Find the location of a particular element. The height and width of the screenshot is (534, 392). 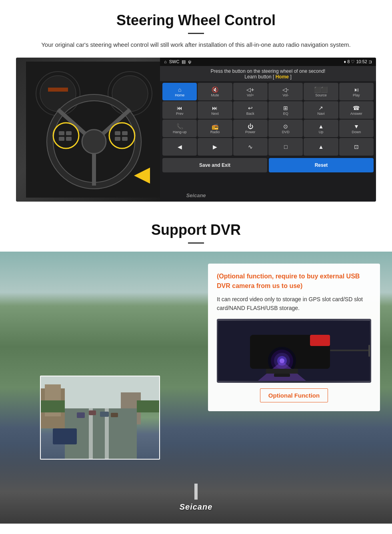

swc-btn-r4a: ◀ is located at coordinates (180, 147).